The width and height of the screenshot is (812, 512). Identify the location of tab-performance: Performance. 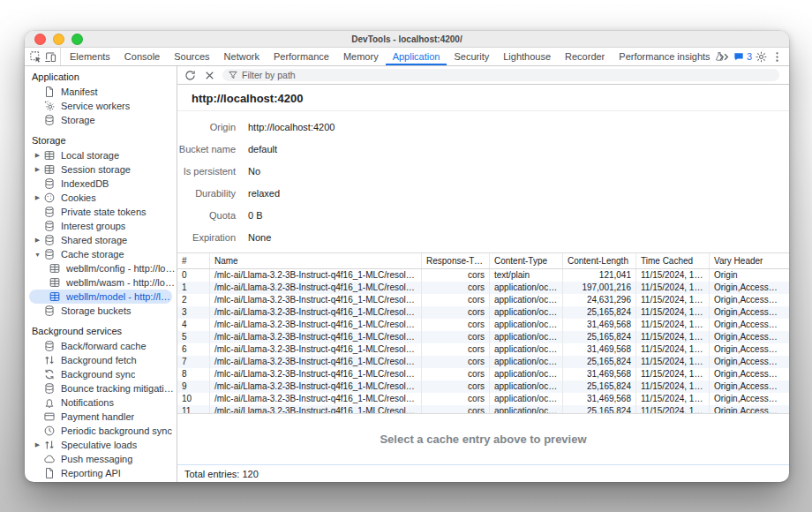
(302, 56).